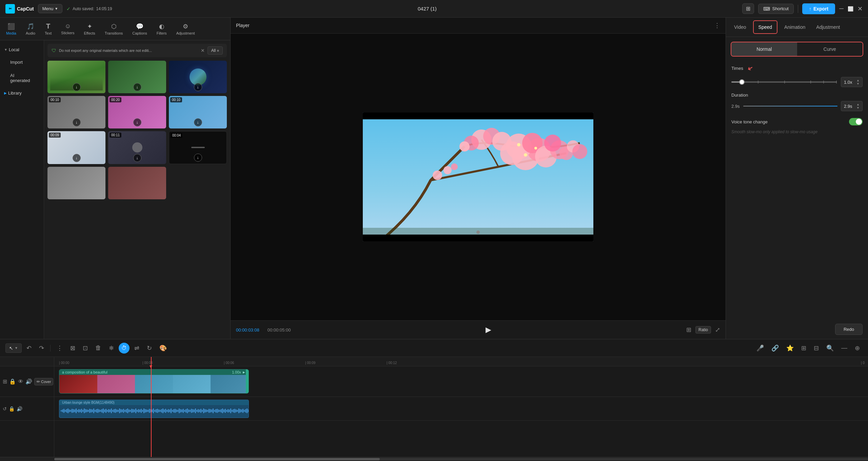 The image size is (868, 461). Describe the element at coordinates (215, 51) in the screenshot. I see `all-filter-button: All ≡` at that location.